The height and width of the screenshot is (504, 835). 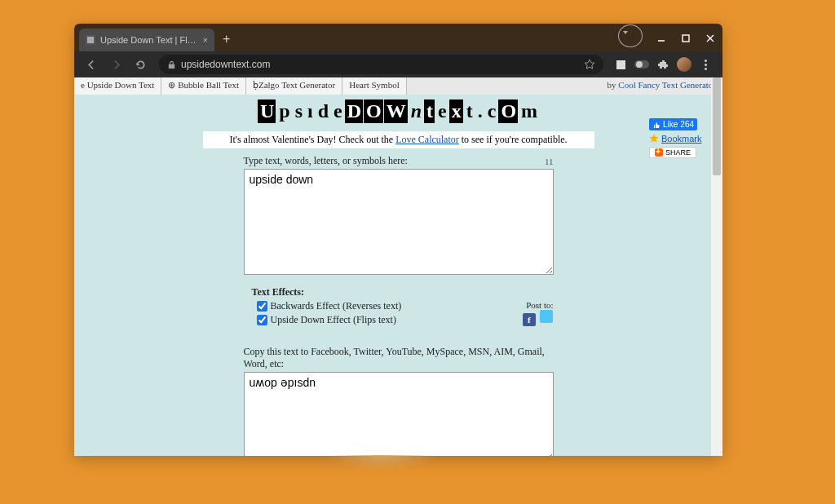 I want to click on share-button: SHARE, so click(x=673, y=153).